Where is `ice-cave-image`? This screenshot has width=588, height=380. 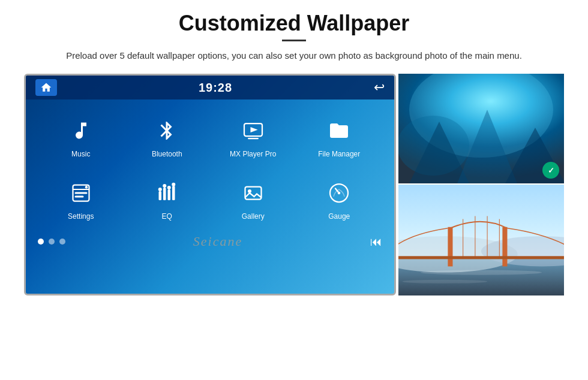
ice-cave-image is located at coordinates (481, 128).